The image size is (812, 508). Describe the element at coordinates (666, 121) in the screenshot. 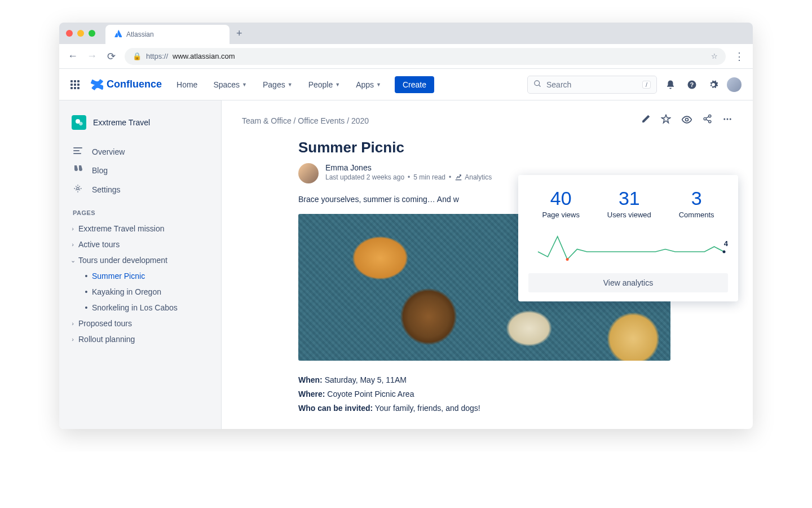

I see `star-icon` at that location.